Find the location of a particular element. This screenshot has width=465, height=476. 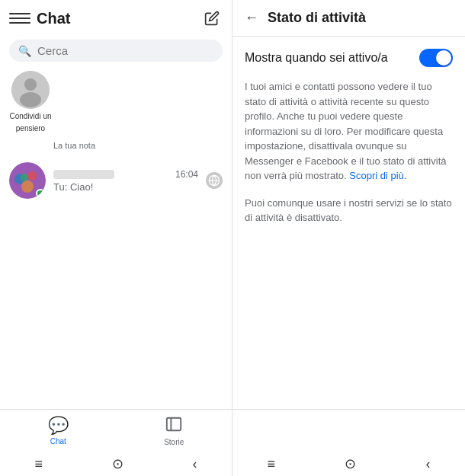

toggle-row: Mostra quando sei attivo/a is located at coordinates (349, 58).